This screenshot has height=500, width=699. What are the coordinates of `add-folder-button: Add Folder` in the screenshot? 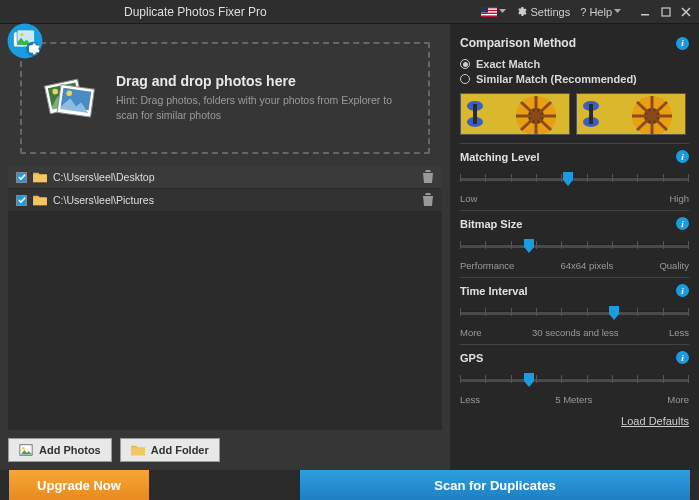 It's located at (170, 450).